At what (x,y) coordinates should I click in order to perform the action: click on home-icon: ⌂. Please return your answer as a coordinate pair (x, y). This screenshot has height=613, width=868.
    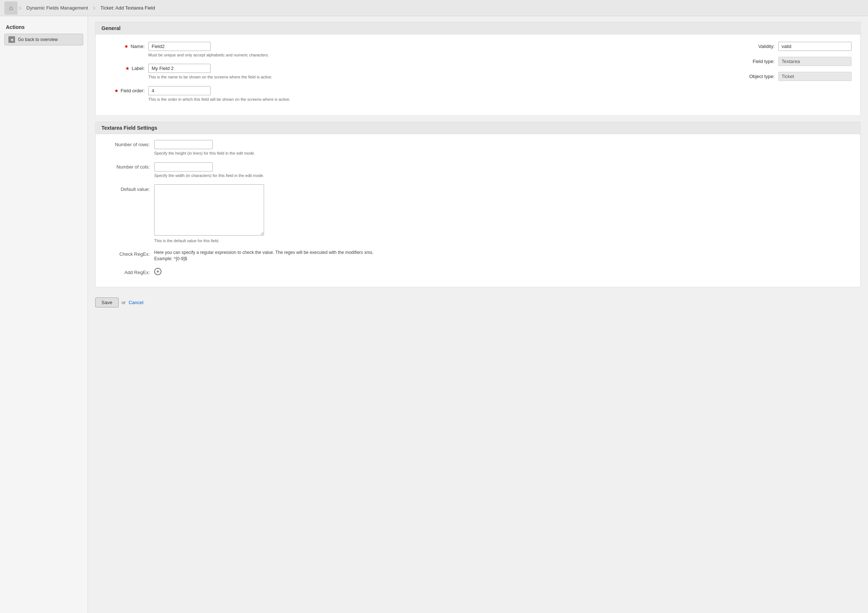
    Looking at the image, I should click on (11, 8).